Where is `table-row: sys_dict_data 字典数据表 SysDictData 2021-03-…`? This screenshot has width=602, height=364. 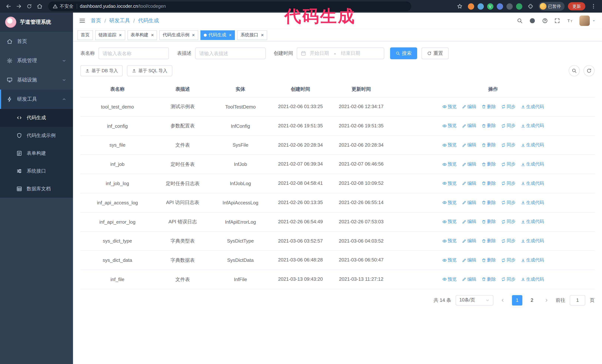
table-row: sys_dict_data 字典数据表 SysDictData 2021-03-… is located at coordinates (338, 260).